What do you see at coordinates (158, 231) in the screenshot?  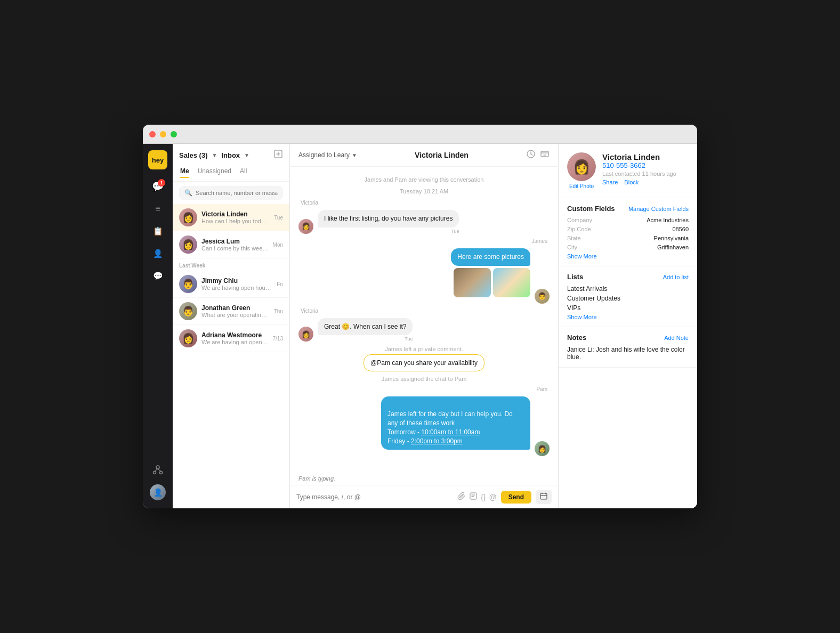 I see `sidebar-item-notes: 📋` at bounding box center [158, 231].